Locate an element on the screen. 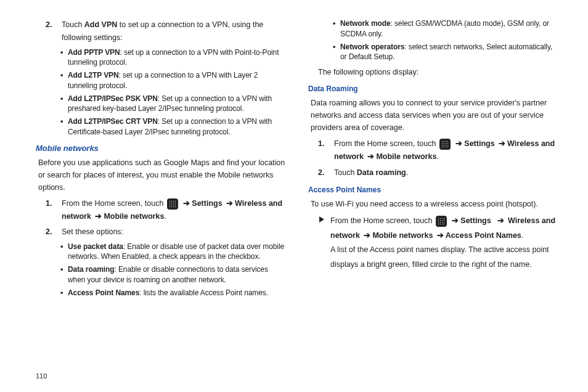 The width and height of the screenshot is (588, 392). apn-heading: Access Point Names is located at coordinates (433, 190).